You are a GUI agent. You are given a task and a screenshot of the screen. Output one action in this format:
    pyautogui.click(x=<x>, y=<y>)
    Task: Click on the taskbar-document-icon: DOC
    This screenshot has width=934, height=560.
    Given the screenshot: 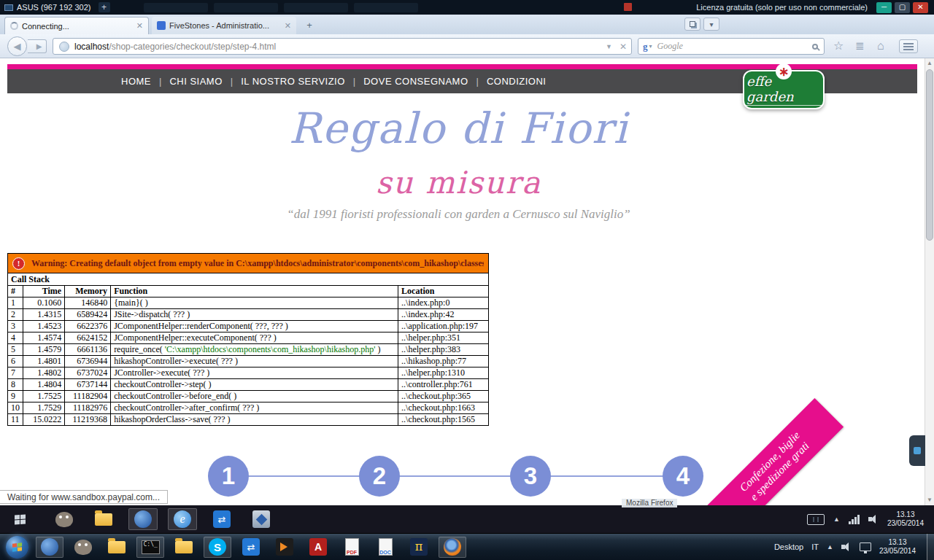 What is the action you would take?
    pyautogui.click(x=385, y=547)
    